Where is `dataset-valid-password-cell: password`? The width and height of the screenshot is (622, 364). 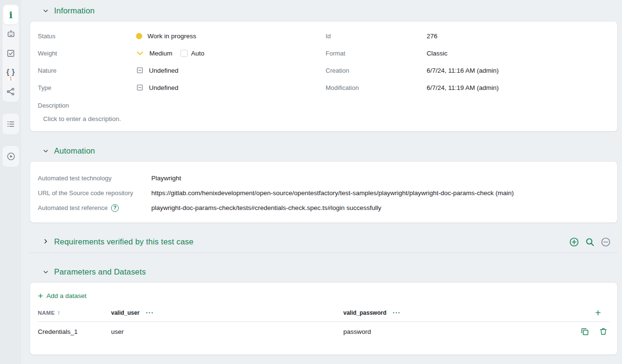 dataset-valid-password-cell: password is located at coordinates (454, 332).